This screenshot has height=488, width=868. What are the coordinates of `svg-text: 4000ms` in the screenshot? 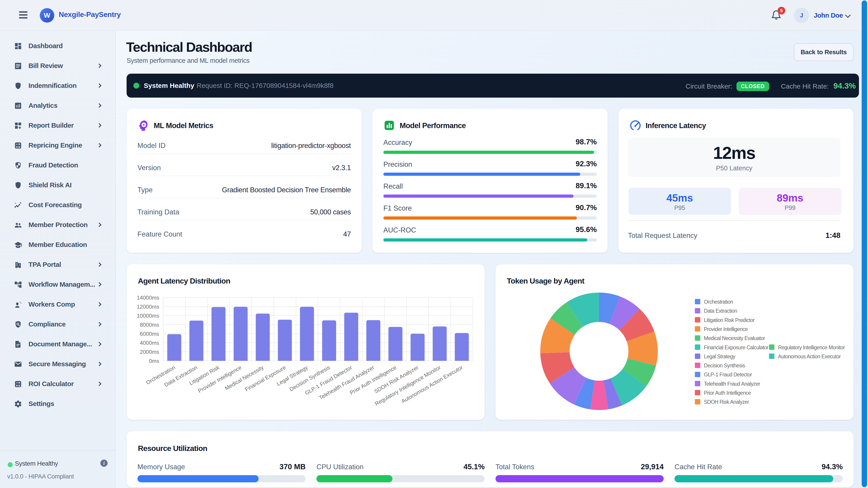 It's located at (150, 343).